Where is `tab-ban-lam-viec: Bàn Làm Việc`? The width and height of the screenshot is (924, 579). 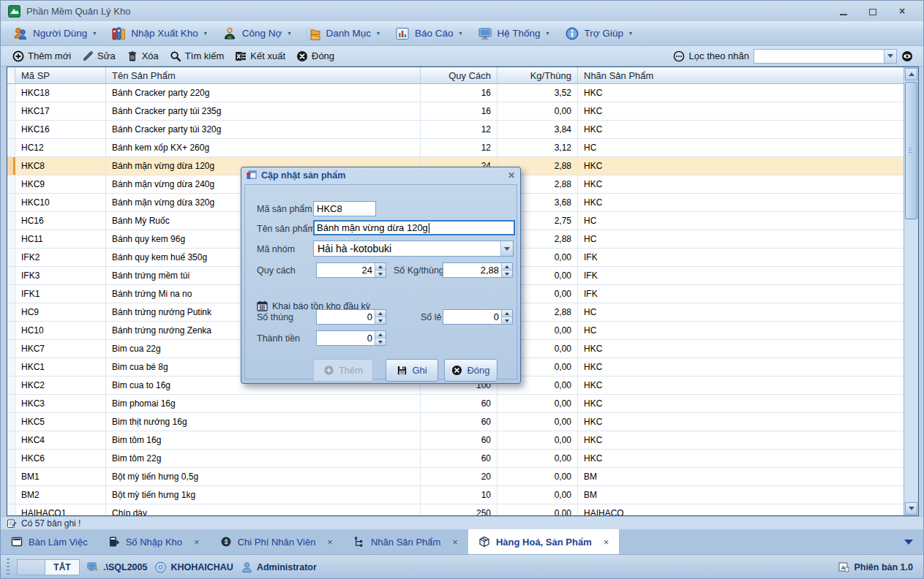
tab-ban-lam-viec: Bàn Làm Việc is located at coordinates (50, 542).